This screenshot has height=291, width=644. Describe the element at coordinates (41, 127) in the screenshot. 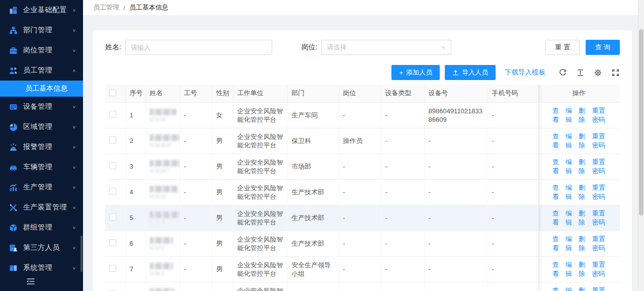

I see `sidebar-item-6: 区域管理∨` at that location.